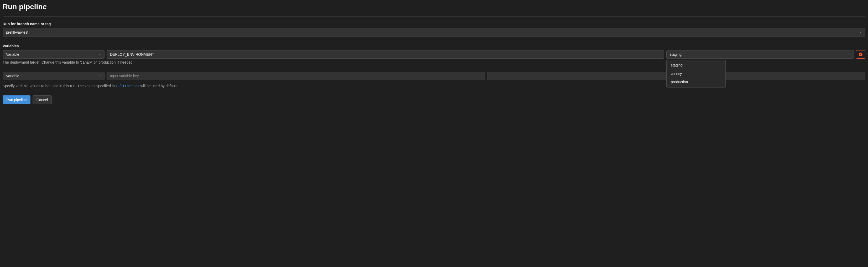  I want to click on dropdown-option-production: production, so click(696, 82).